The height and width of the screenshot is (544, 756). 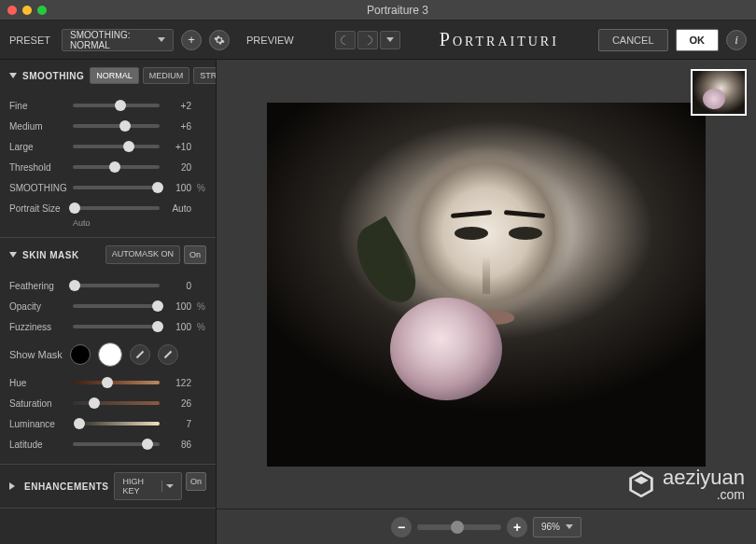 What do you see at coordinates (38, 147) in the screenshot?
I see `slider-label: Large` at bounding box center [38, 147].